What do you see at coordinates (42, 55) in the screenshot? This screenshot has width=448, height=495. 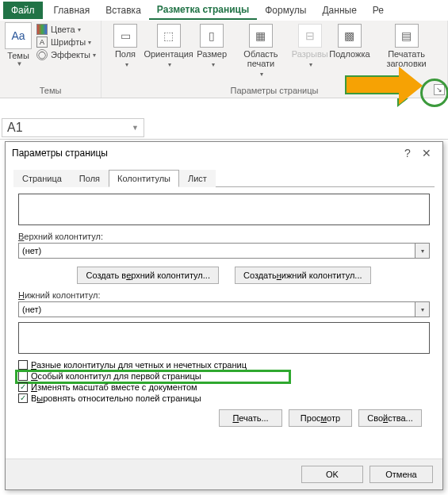 I see `effects-icon: ◯` at bounding box center [42, 55].